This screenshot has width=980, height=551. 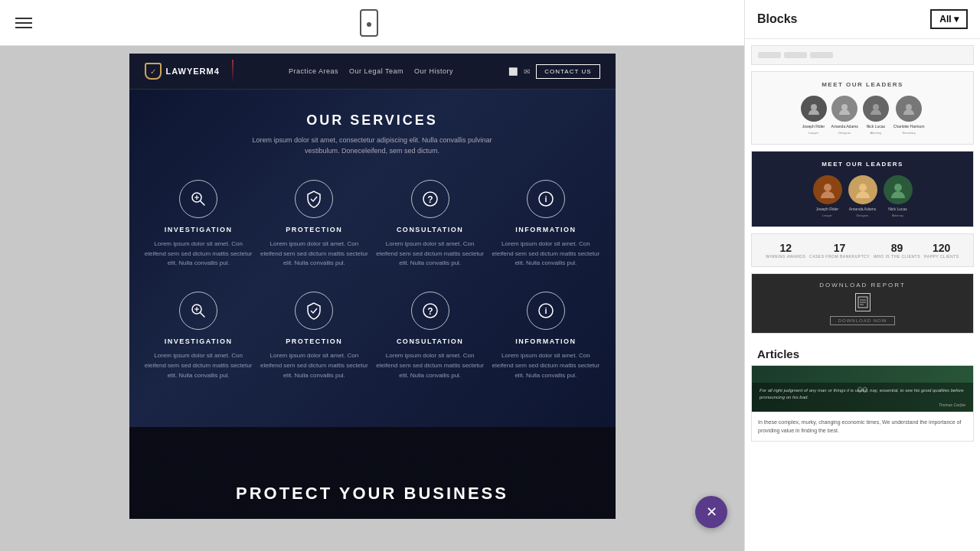 I want to click on leader-name-2: Amanda Adams, so click(x=845, y=126).